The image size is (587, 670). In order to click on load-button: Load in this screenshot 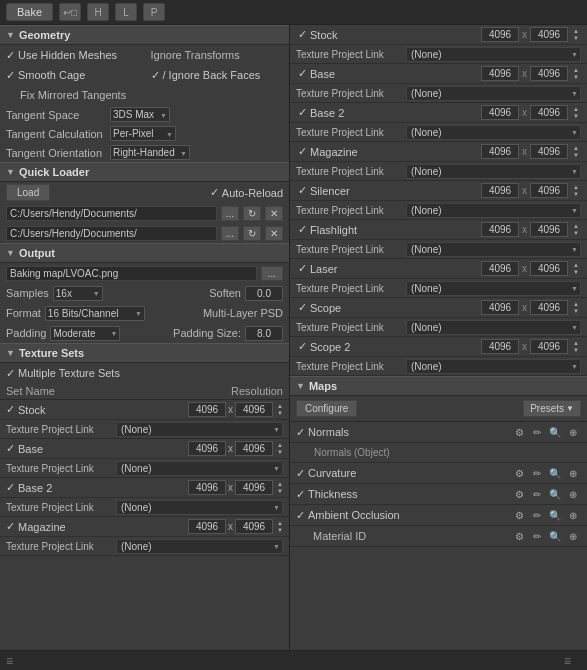, I will do `click(28, 192)`.